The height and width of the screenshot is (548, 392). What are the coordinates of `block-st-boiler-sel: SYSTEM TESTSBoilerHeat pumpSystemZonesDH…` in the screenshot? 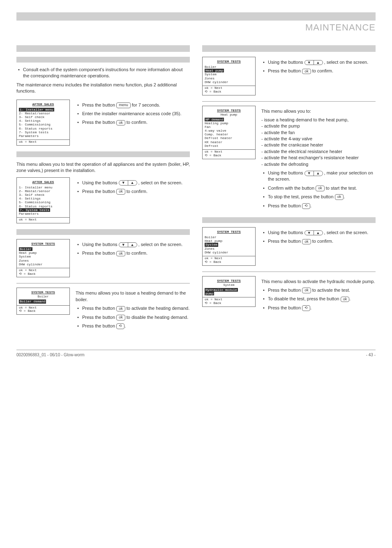 It's located at (103, 258).